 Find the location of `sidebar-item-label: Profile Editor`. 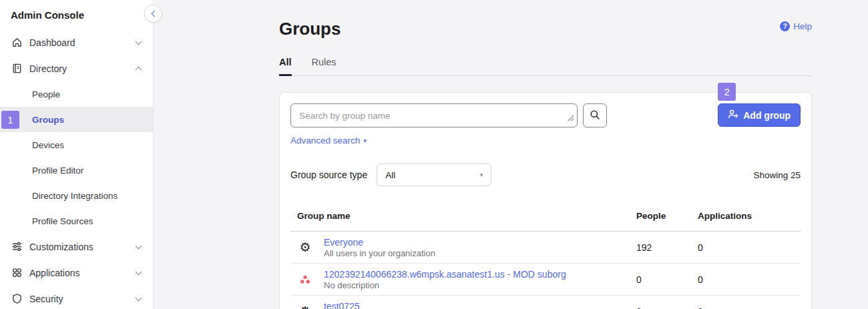

sidebar-item-label: Profile Editor is located at coordinates (57, 171).